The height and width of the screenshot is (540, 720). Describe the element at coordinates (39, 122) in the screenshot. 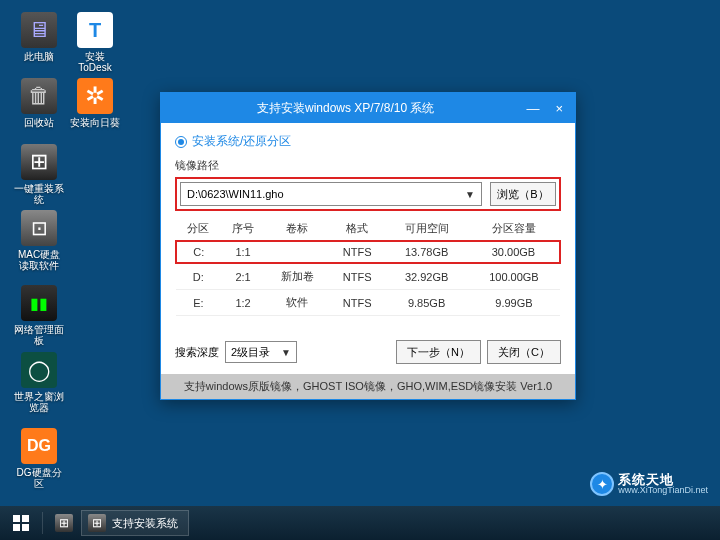

I see `desktop-label: 回收站` at that location.